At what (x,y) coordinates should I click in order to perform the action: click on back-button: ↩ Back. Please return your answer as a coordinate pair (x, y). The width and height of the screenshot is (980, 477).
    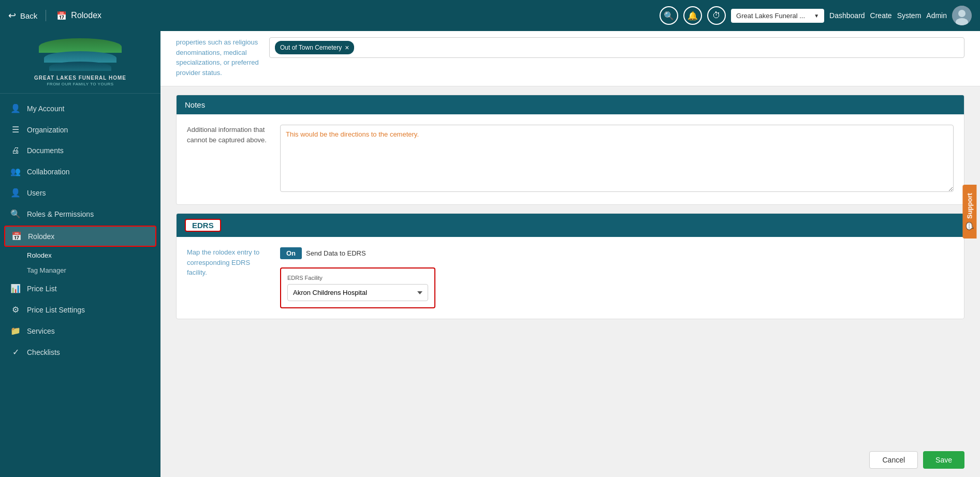
    Looking at the image, I should click on (27, 16).